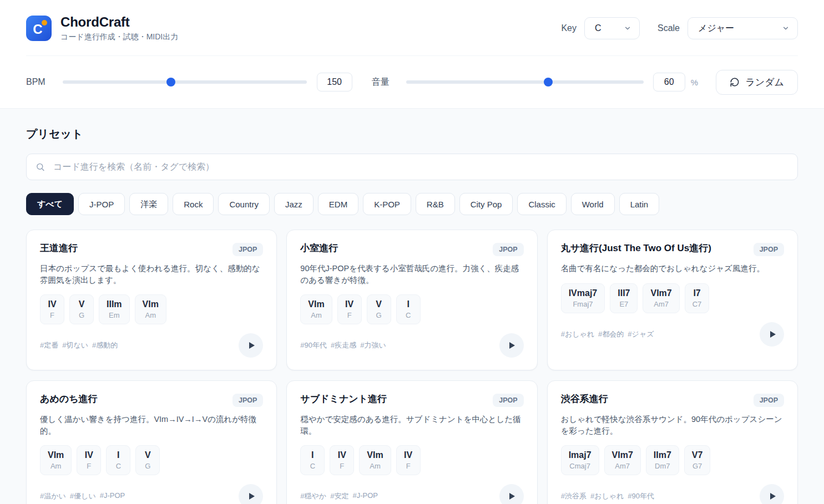  Describe the element at coordinates (624, 293) in the screenshot. I see `chord-roman: III7` at that location.